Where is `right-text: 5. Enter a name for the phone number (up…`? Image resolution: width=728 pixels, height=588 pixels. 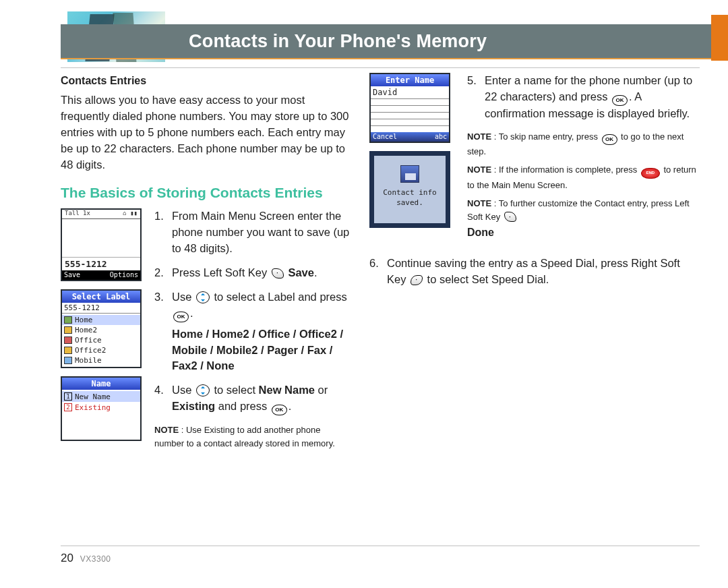 right-text: 5. Enter a name for the phone number (up… is located at coordinates (584, 159).